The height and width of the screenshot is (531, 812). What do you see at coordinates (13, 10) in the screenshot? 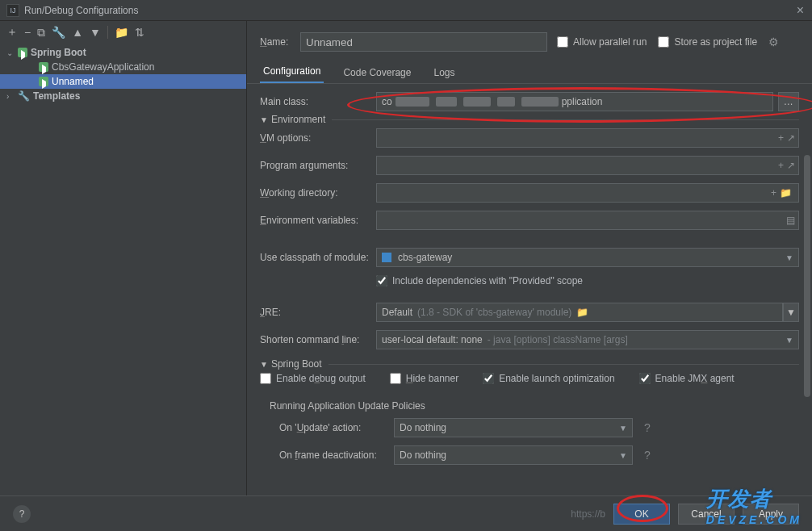
I see `app-icon: IJ` at bounding box center [13, 10].